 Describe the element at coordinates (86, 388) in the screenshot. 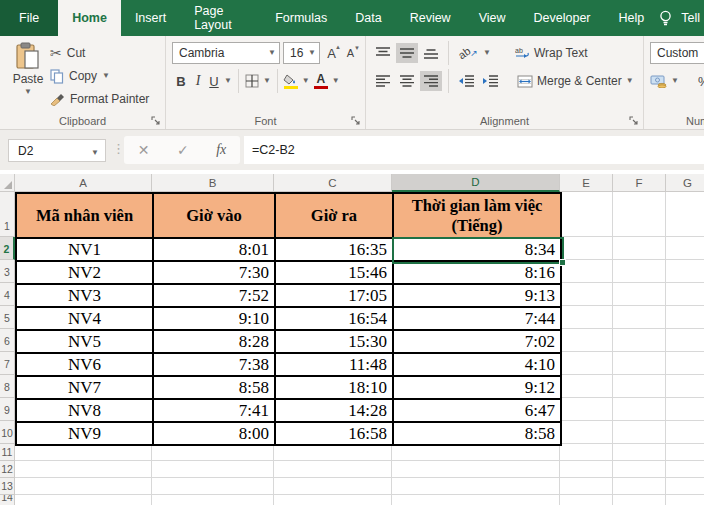

I see `cell-a8: NV7` at that location.